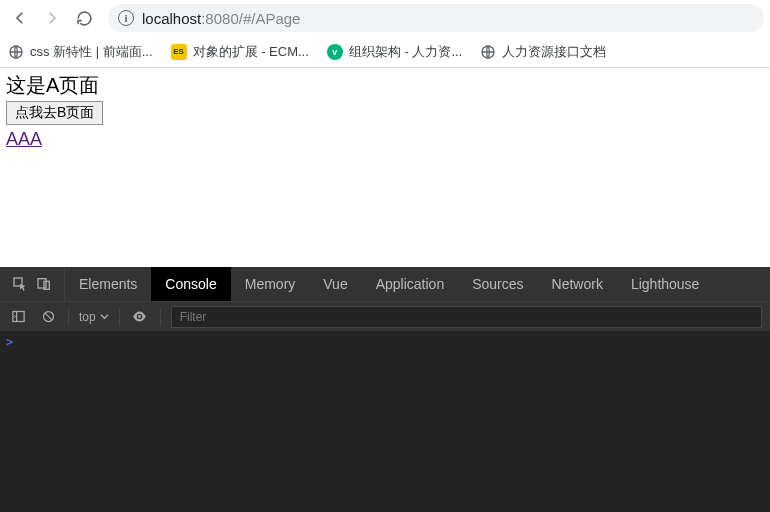  Describe the element at coordinates (406, 52) in the screenshot. I see `bookmark-label: 组织架构 - 人力资...` at that location.